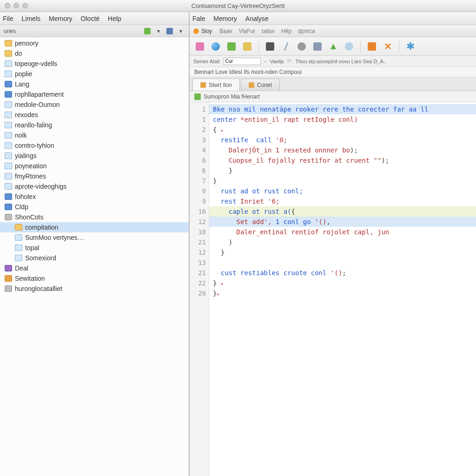 The image size is (476, 476). I want to click on tool-cloud-icon, so click(349, 46).